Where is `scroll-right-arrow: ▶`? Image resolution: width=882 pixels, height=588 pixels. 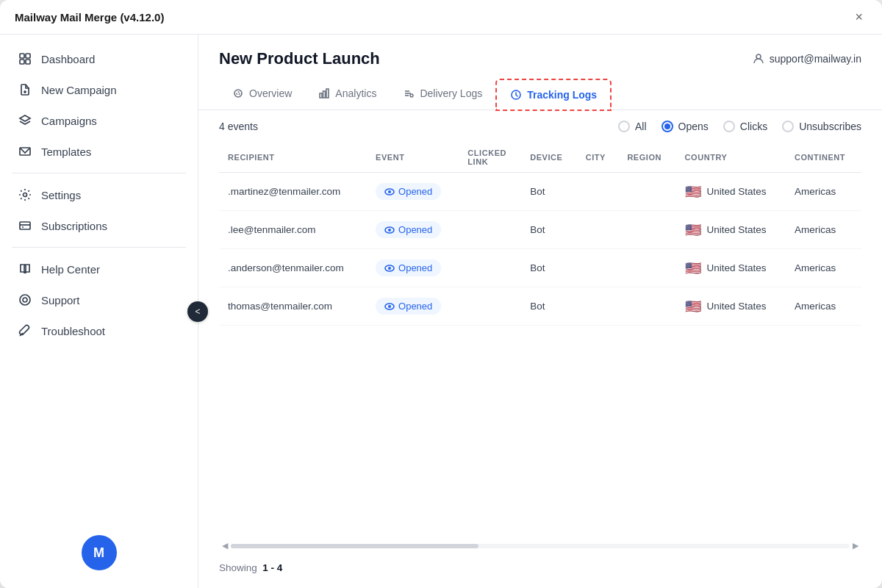 scroll-right-arrow: ▶ is located at coordinates (856, 545).